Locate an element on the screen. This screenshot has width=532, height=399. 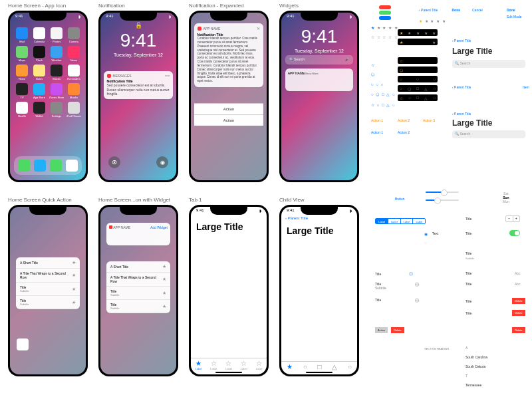
dock-phone is located at coordinates (24, 166).